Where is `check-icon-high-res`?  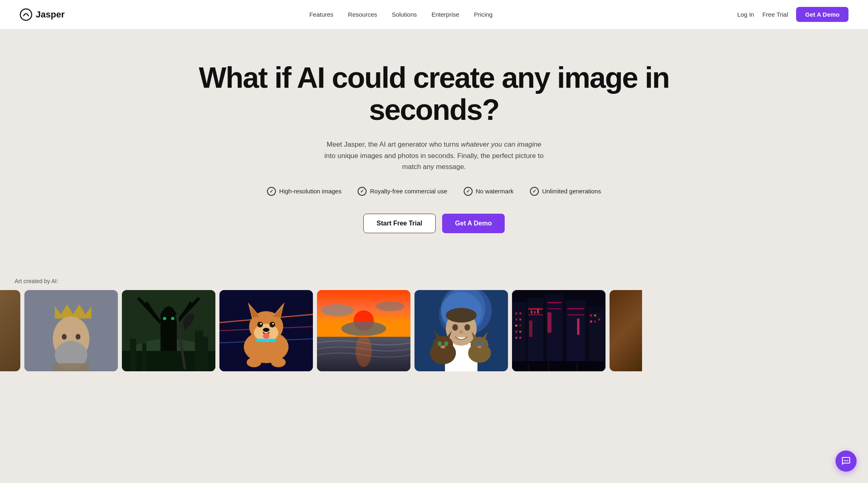 check-icon-high-res is located at coordinates (271, 191).